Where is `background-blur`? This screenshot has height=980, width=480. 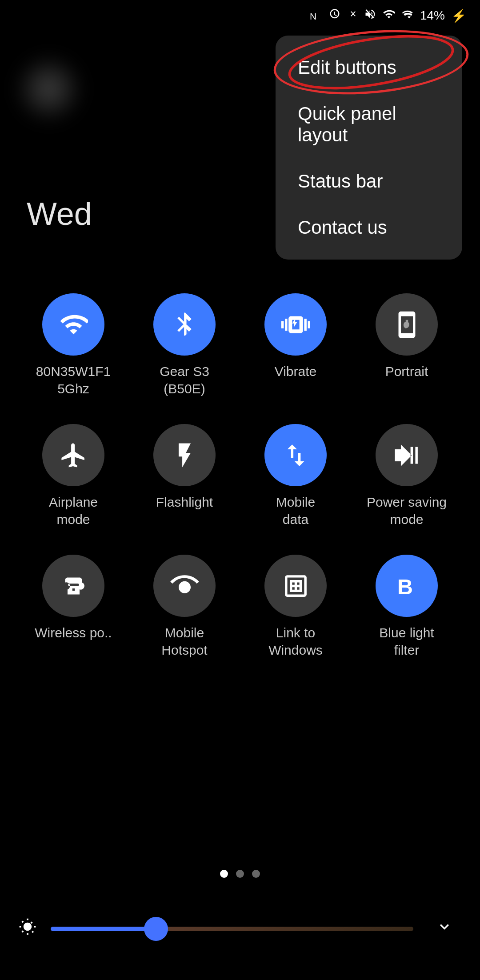 background-blur is located at coordinates (49, 89).